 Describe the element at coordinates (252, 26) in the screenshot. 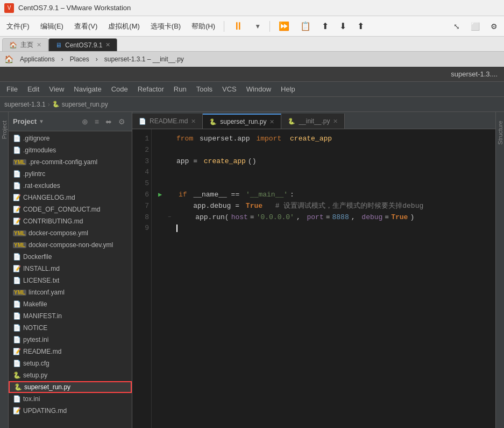

I see `toolbar-row: 文件(F) 编辑(E) 查看(V) 虚拟机(M) 选项卡(B) 帮助(H) ⏸ …` at that location.